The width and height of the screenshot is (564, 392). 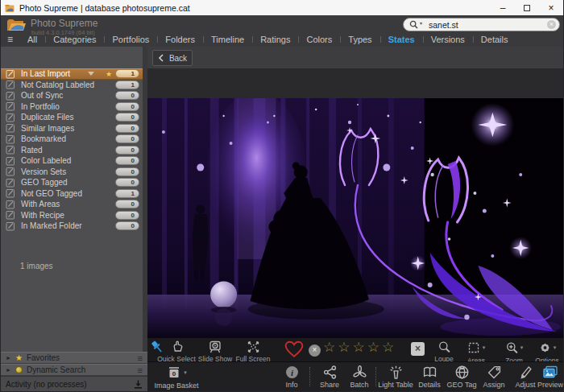 I want to click on sidebar-item-label: GEO Tagged, so click(x=68, y=182).